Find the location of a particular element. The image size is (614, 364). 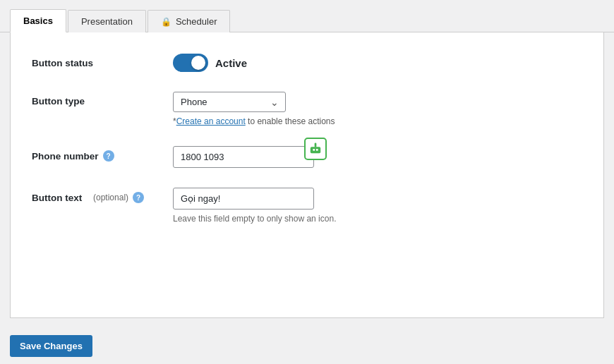

phone-number-help-icon: ? is located at coordinates (109, 156).